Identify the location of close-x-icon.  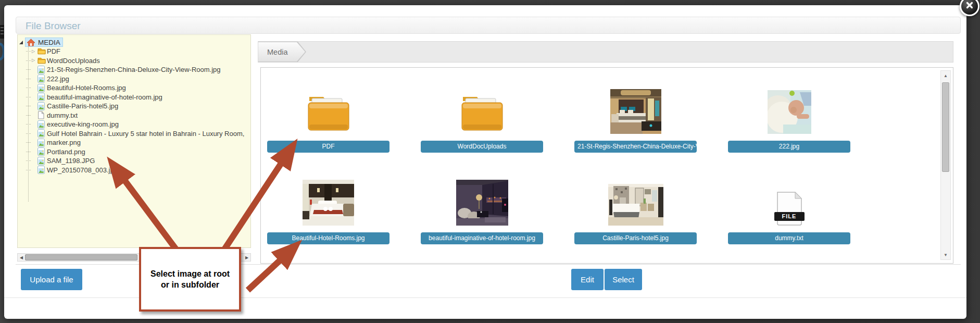
(970, 6).